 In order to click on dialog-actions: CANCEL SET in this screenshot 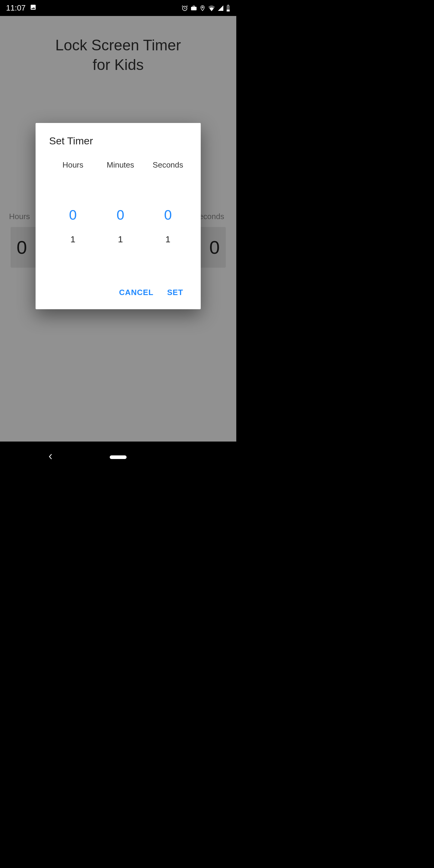, I will do `click(121, 293)`.